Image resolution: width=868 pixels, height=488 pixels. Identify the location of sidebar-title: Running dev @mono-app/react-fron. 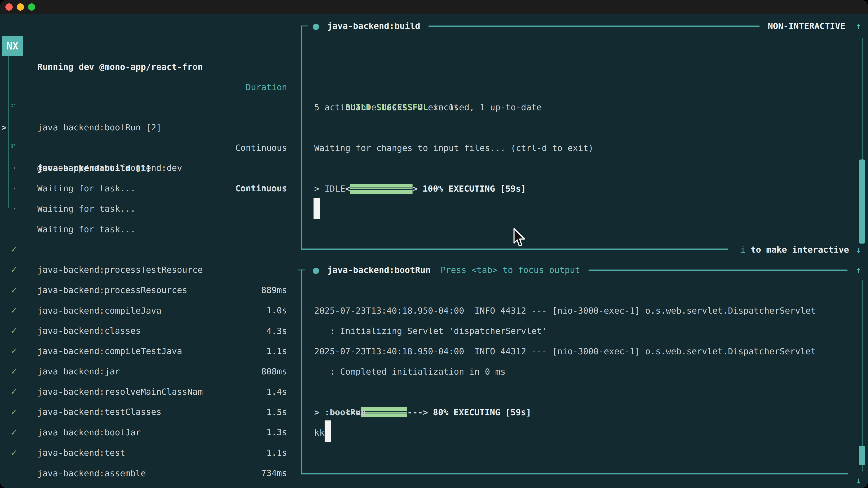
(120, 67).